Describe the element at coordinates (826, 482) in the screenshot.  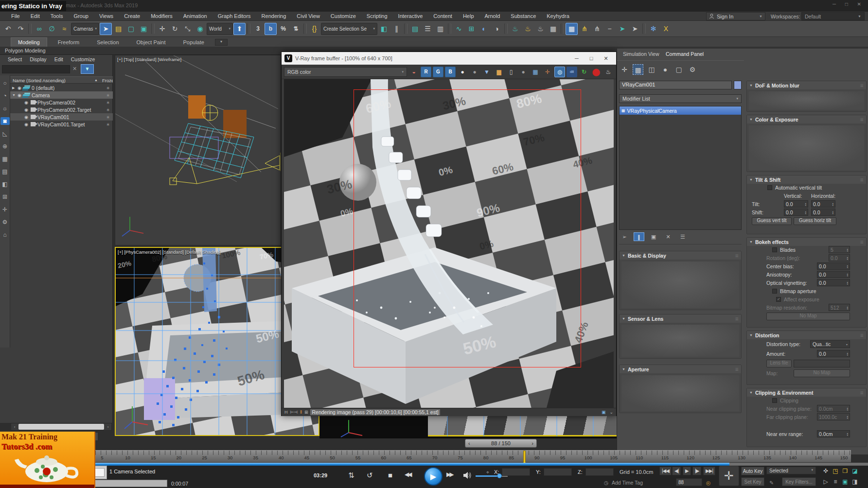
I see `status-tool-icon: ▷` at that location.